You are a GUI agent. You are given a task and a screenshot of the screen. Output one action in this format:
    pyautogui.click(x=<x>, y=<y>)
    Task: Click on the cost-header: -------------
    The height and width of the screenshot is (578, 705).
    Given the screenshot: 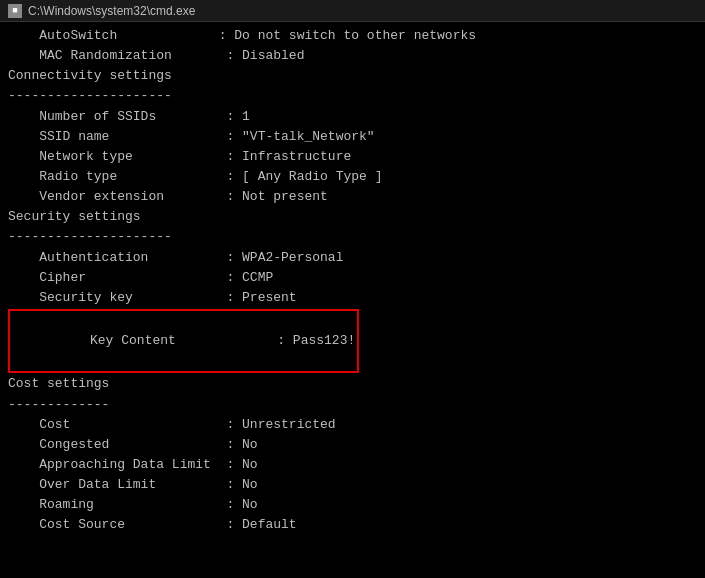 What is the action you would take?
    pyautogui.click(x=352, y=405)
    